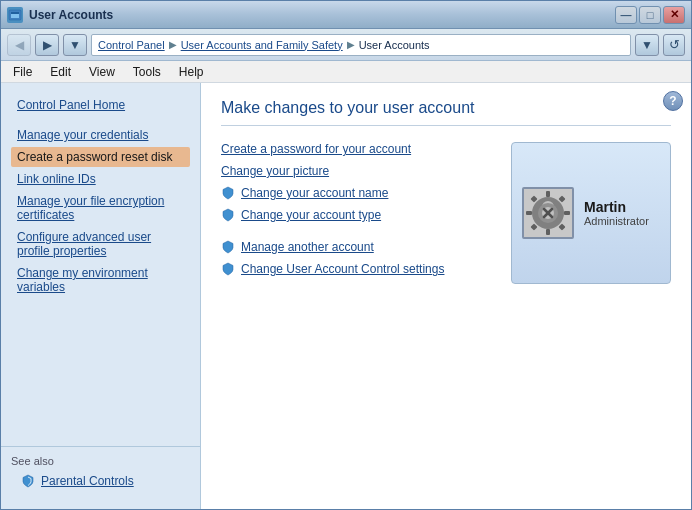 The image size is (692, 510). I want to click on sidebar-item-control-panel-home: Control Panel Home, so click(100, 105).